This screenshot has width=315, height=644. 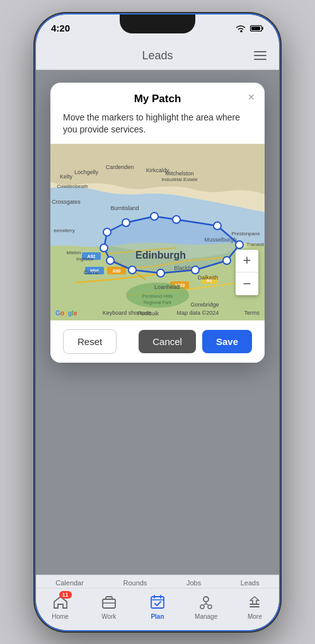 What do you see at coordinates (198, 313) in the screenshot?
I see `map-data-label: Map data ©2024` at bounding box center [198, 313].